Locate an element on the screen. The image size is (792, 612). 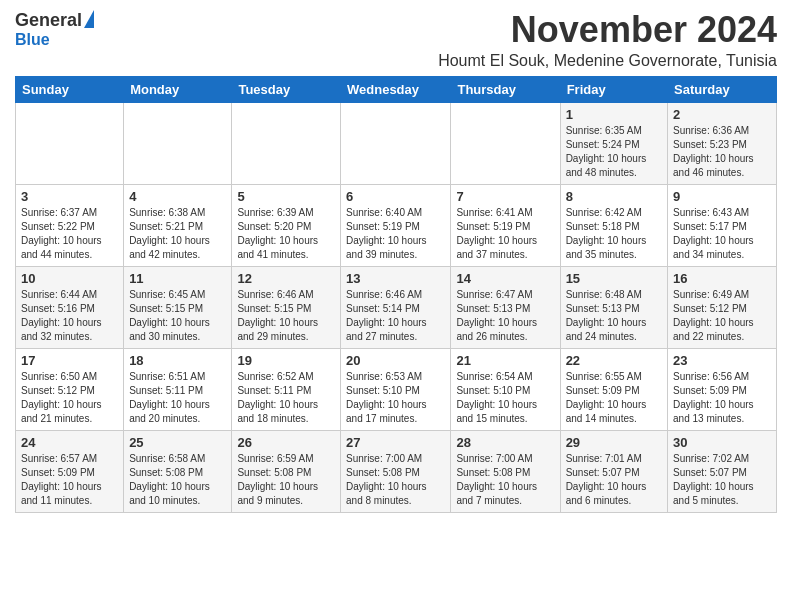
day-number: 12 is located at coordinates (286, 278).